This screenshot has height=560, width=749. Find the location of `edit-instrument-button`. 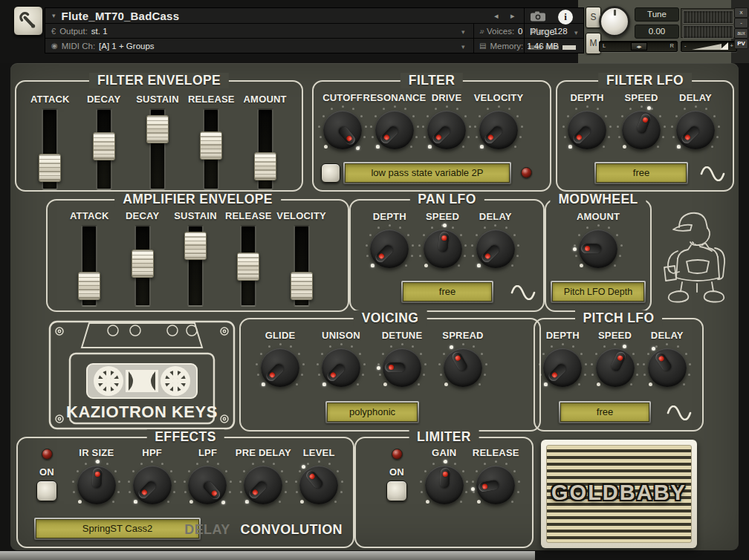

edit-instrument-button is located at coordinates (28, 21).